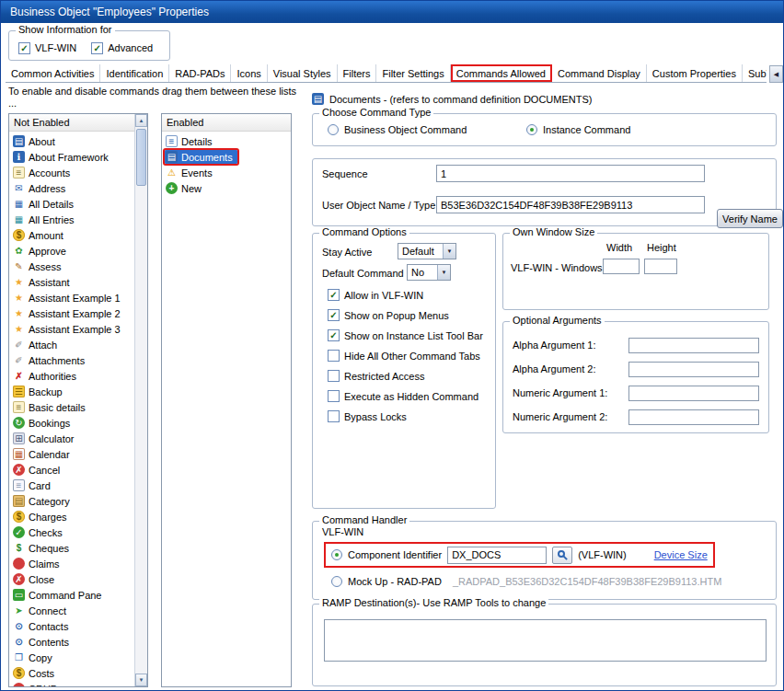  I want to click on list-item-content: ☰Backup, so click(40, 392).